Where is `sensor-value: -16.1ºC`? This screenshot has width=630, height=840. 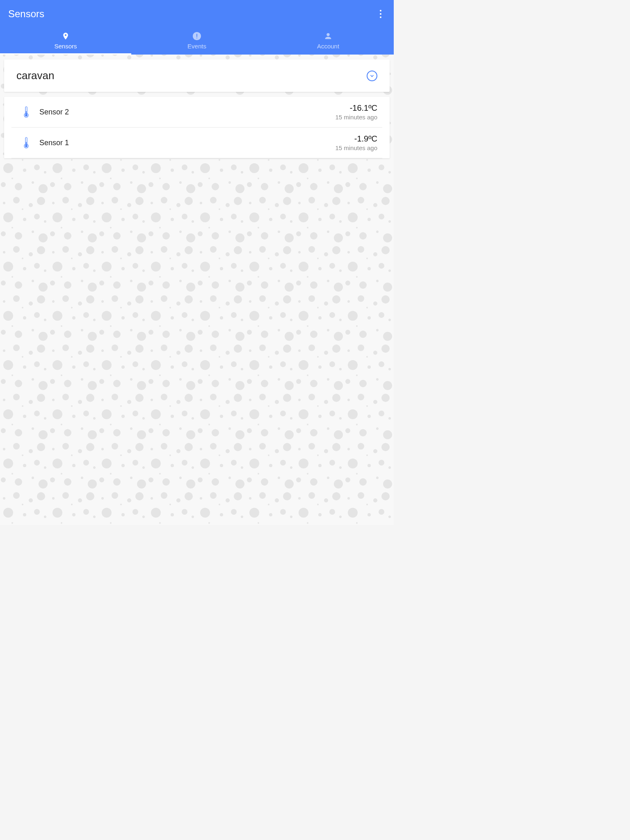
sensor-value: -16.1ºC is located at coordinates (356, 108).